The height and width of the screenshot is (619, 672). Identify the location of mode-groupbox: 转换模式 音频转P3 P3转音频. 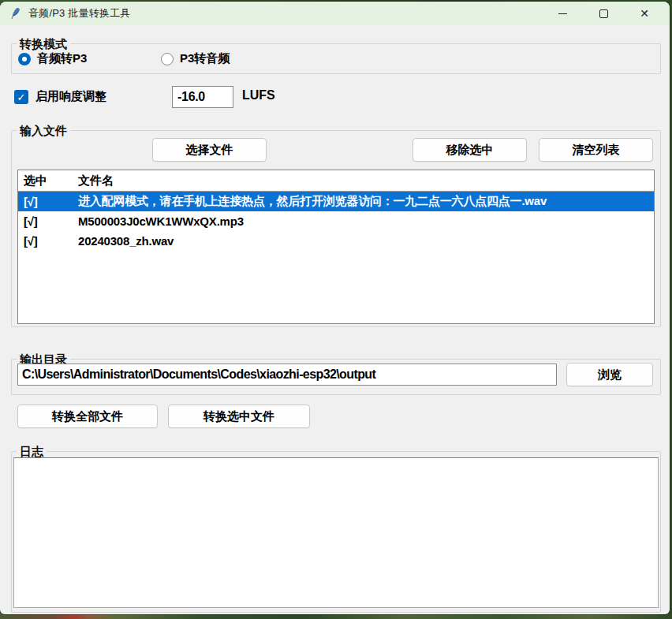
(336, 58).